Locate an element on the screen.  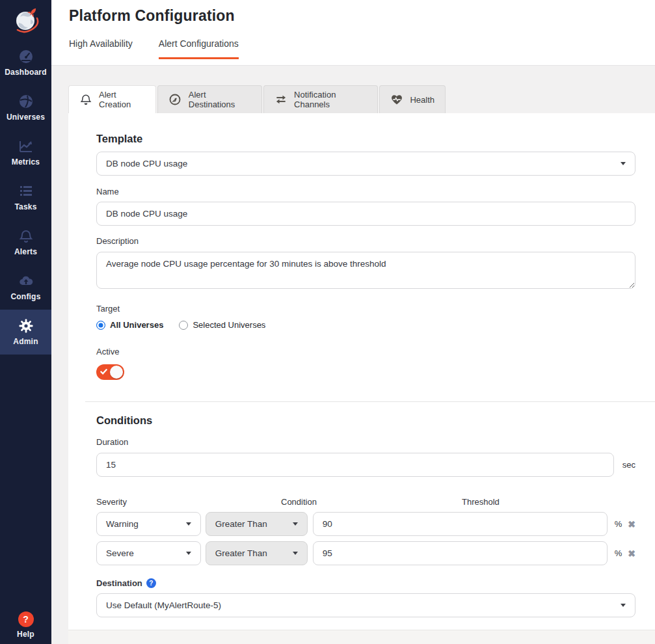
destination-select-value: Use Default (MyAlertRoute-5) is located at coordinates (164, 605).